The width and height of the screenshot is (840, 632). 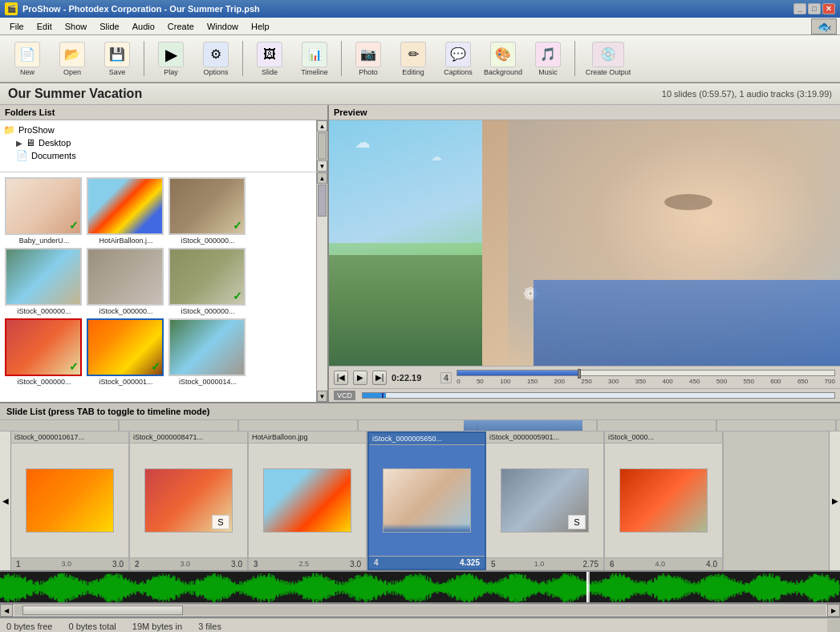 I want to click on total-space: 0 bytes total, so click(x=91, y=626).